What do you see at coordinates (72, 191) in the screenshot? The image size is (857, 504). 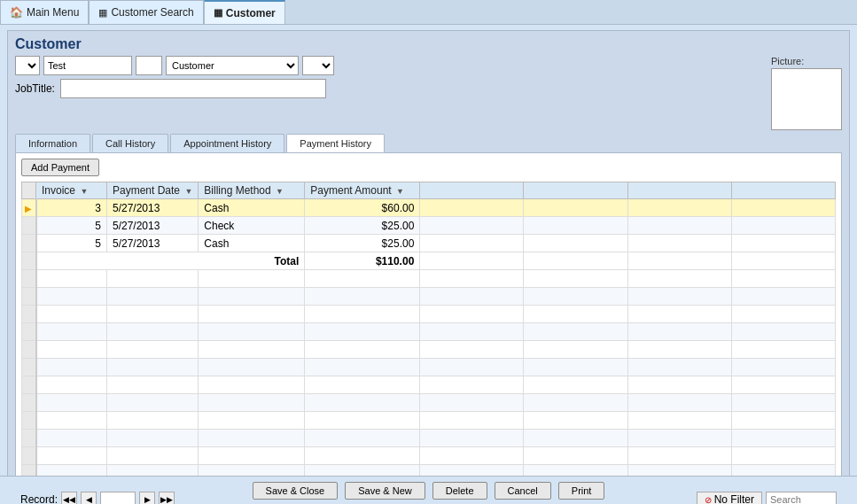 I see `th-invoice: Invoice ▼` at bounding box center [72, 191].